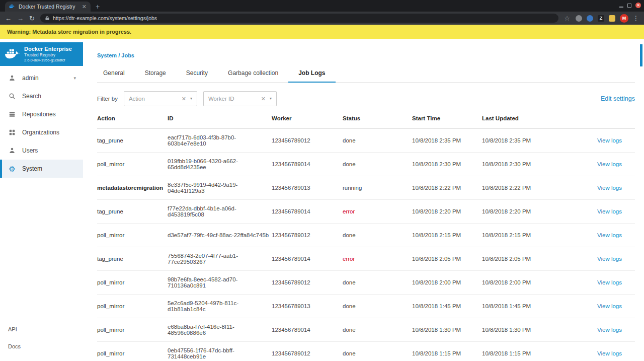 Image resolution: width=644 pixels, height=361 pixels. What do you see at coordinates (253, 76) in the screenshot?
I see `tab-garbage-collection: Garbage collection` at bounding box center [253, 76].